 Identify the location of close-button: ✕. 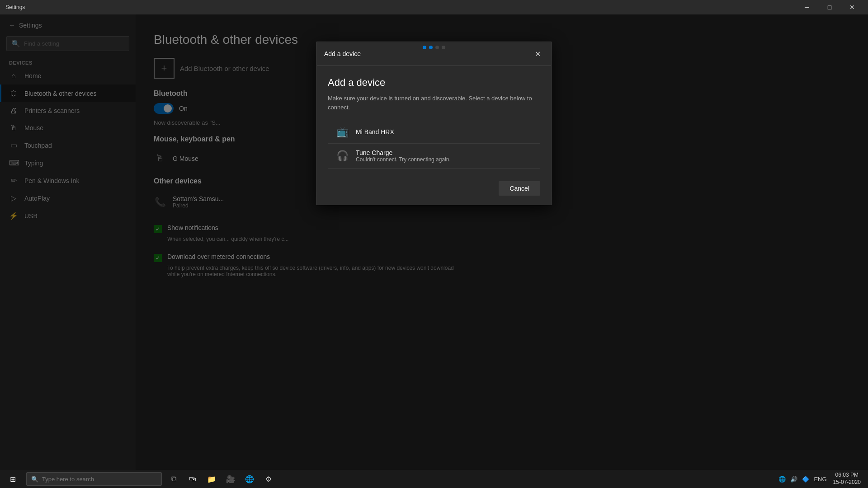
(852, 7).